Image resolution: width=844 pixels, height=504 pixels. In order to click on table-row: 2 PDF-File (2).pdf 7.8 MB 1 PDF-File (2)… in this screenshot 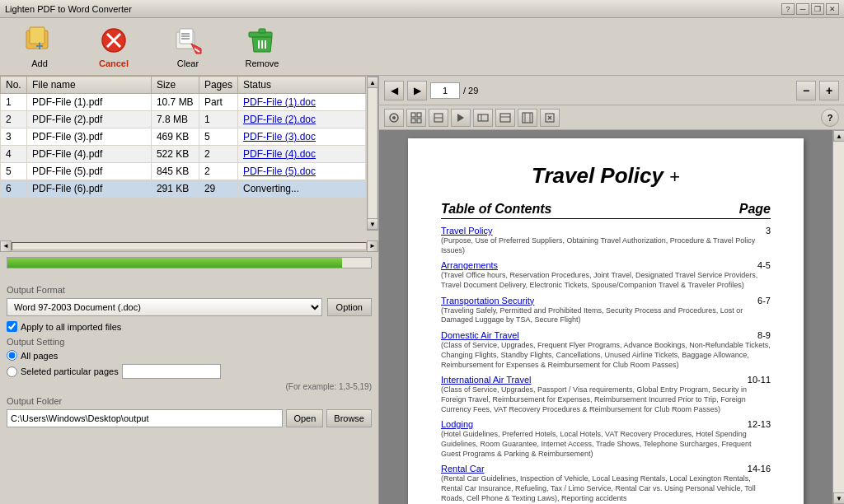, I will do `click(183, 120)`.